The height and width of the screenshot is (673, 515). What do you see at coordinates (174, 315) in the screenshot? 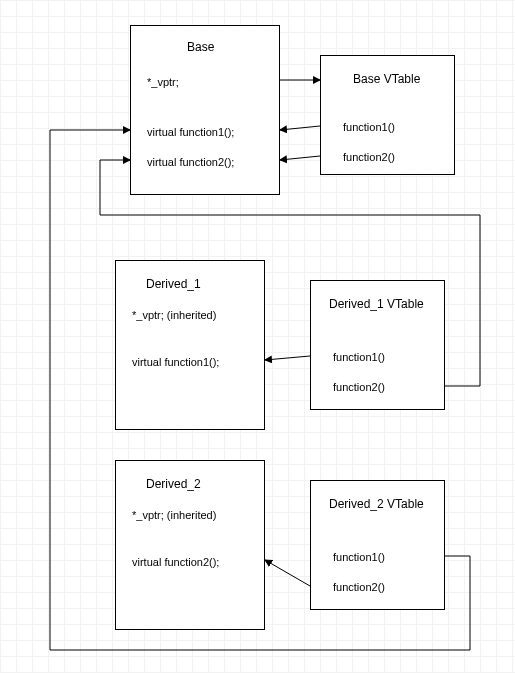
I see `derived1-vptr: *_vptr; (inherited)` at bounding box center [174, 315].